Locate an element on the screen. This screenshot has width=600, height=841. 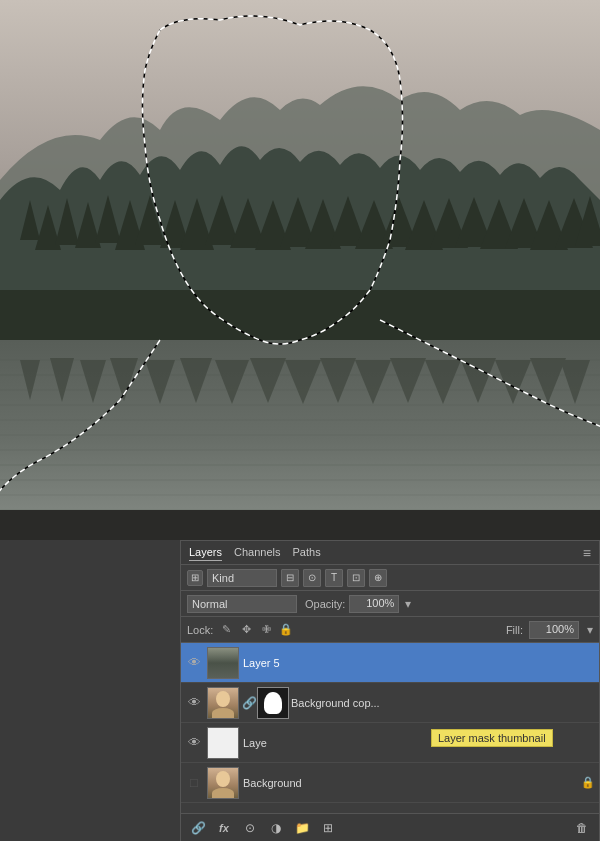
layer-locked-icon: 🔒 is located at coordinates (588, 782).